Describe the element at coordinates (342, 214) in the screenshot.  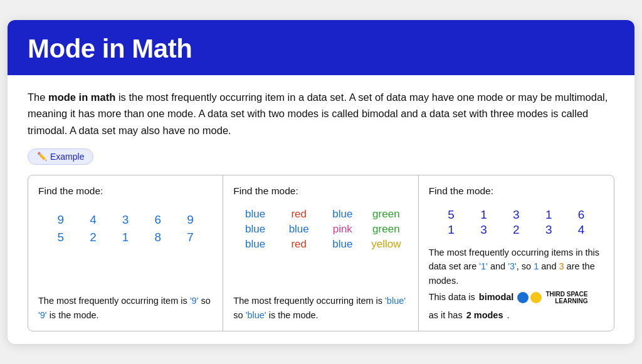
I see `e2-w3: blue` at that location.